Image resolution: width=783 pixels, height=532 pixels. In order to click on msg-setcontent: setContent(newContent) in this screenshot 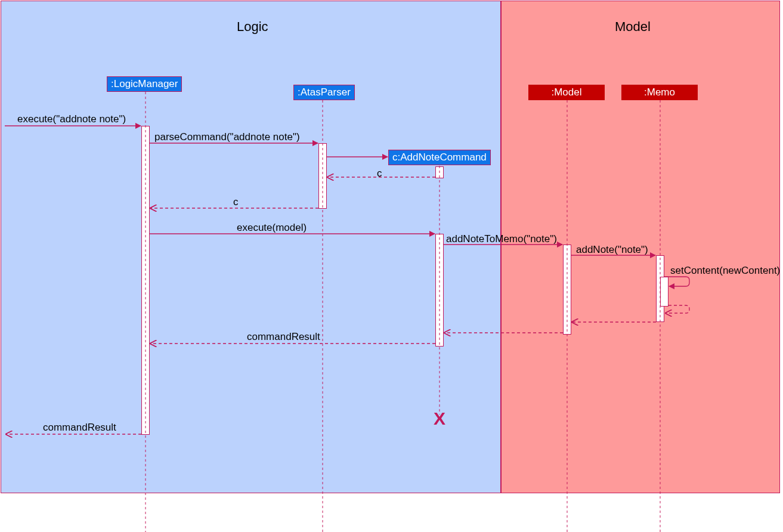, I will do `click(725, 271)`.